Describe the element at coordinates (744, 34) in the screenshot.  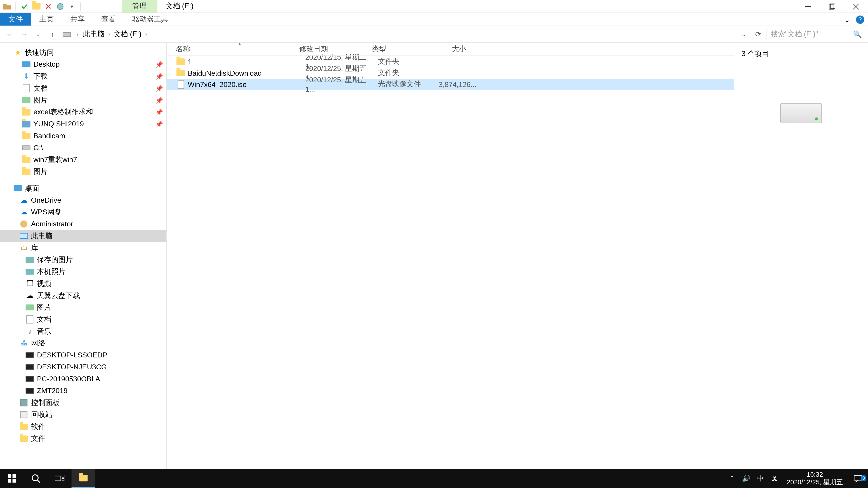
I see `address-dropdown-icon: ⌄` at that location.